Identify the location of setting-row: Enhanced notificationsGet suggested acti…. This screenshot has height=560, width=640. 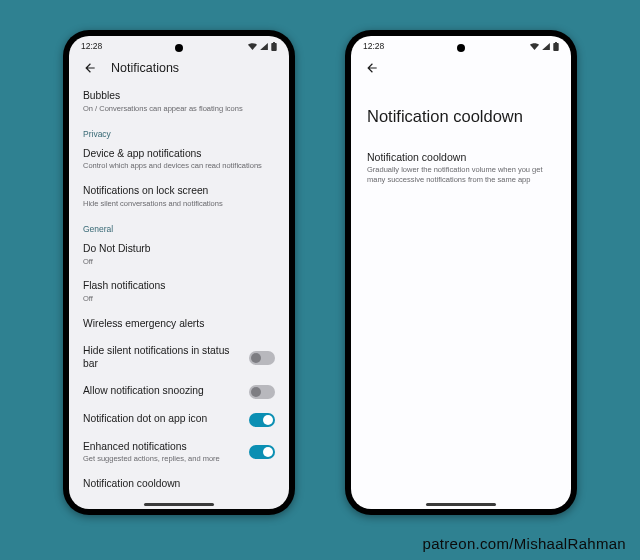
(179, 453).